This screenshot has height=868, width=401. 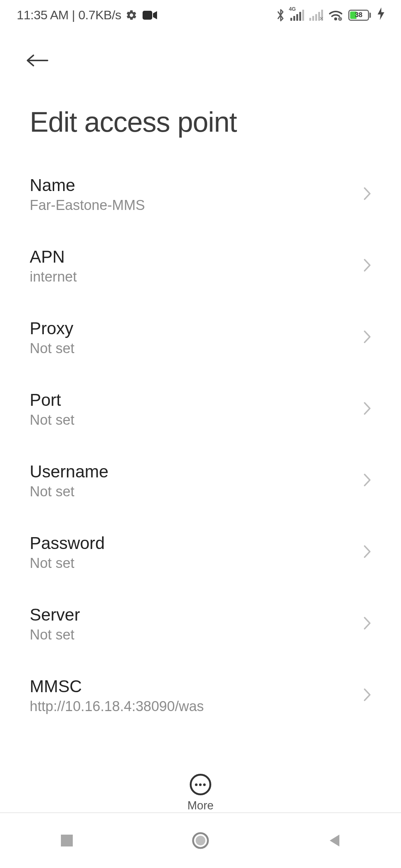 I want to click on battery-percent: 38, so click(x=359, y=15).